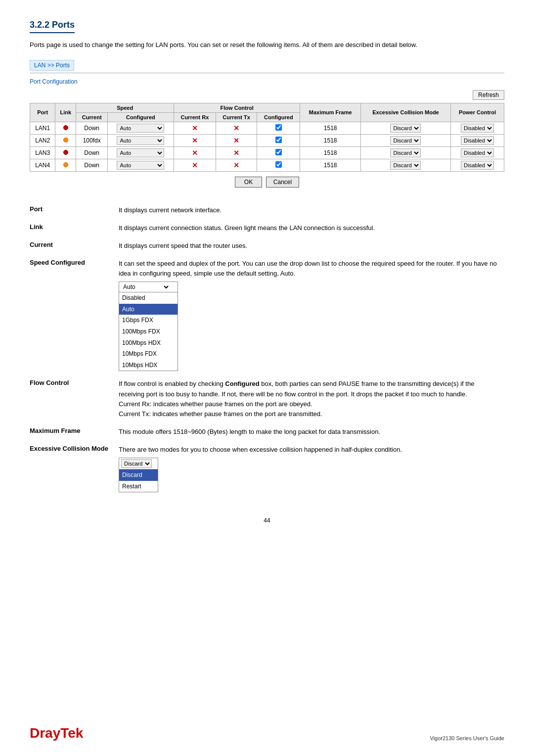 This screenshot has width=534, height=756. I want to click on intro-text: Ports page is used to change the setting…, so click(267, 45).